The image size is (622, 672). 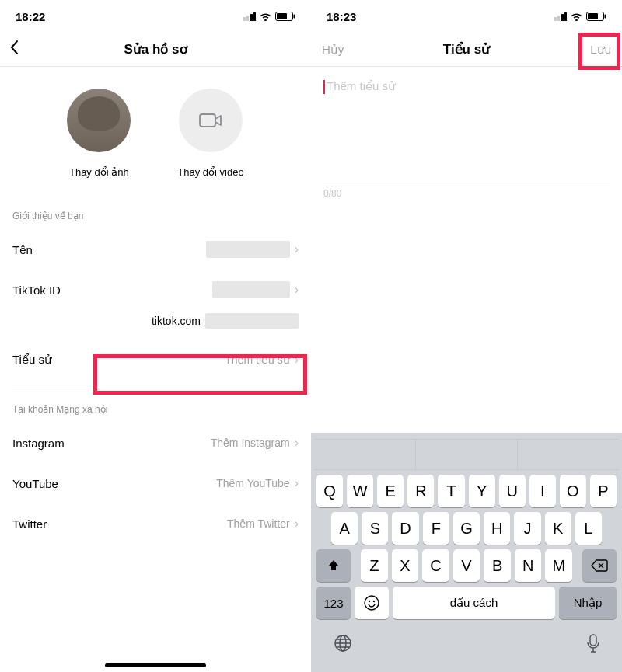 I want to click on emoji-key, so click(x=372, y=603).